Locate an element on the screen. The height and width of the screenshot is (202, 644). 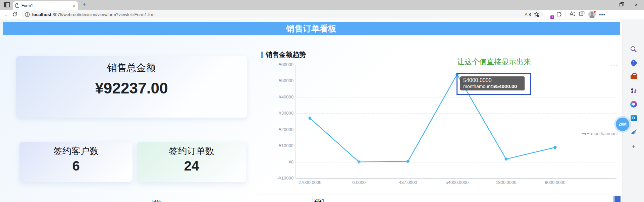
y-tick-label: ¥0 is located at coordinates (278, 162).